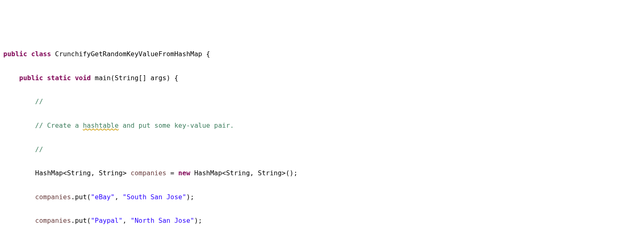  I want to click on keyword-void: void, so click(83, 78).